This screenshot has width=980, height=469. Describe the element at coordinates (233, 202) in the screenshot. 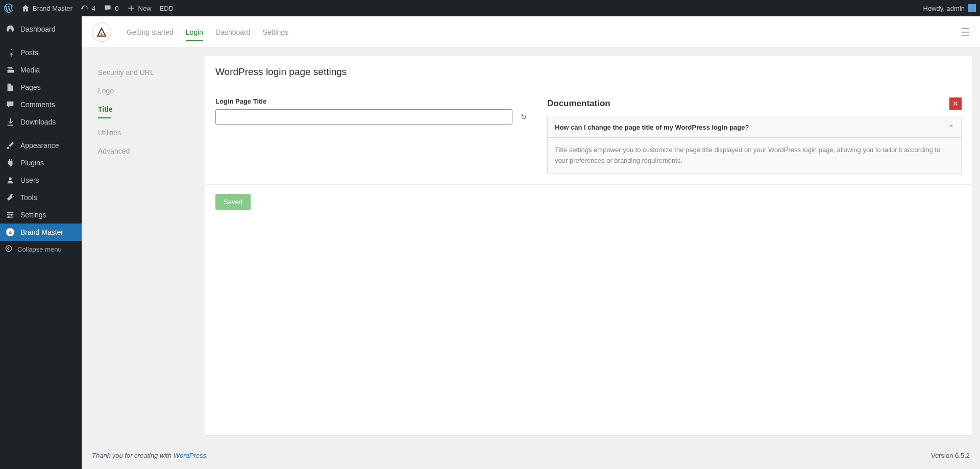

I see `saved-button: Saved` at that location.